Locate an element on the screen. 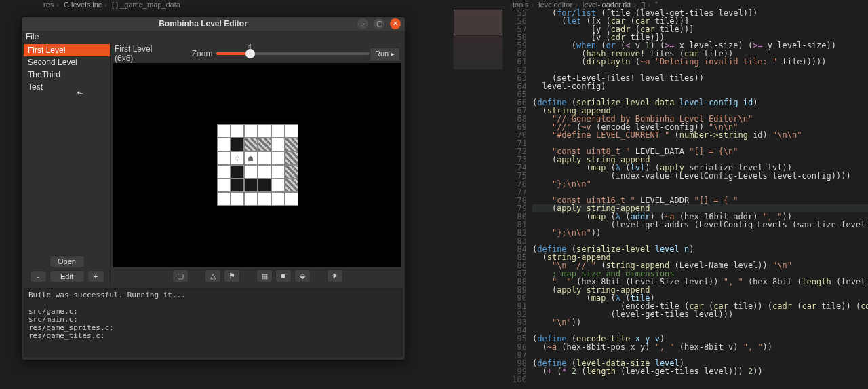 The image size is (868, 389). console-output: Build was successful. Running it... src/… is located at coordinates (213, 322).